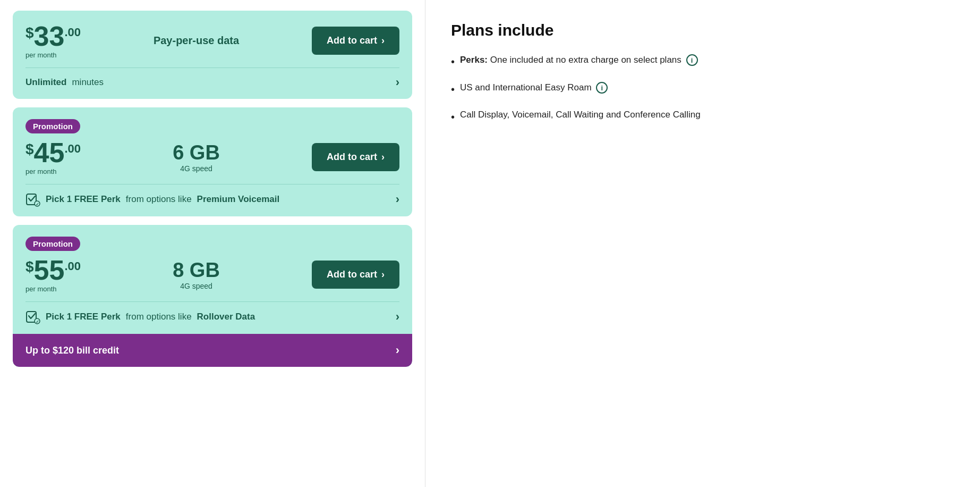 This screenshot has height=487, width=980. I want to click on promotion-badge-45: Promotion, so click(212, 129).